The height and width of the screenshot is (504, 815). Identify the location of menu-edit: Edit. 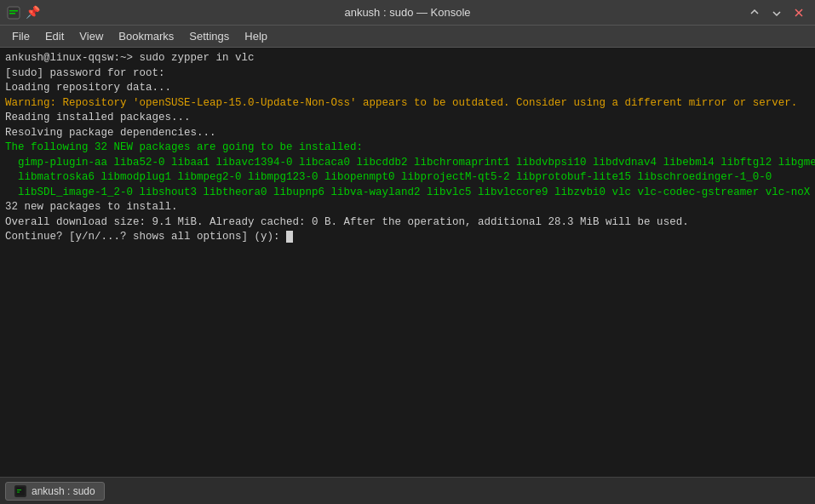
(55, 36).